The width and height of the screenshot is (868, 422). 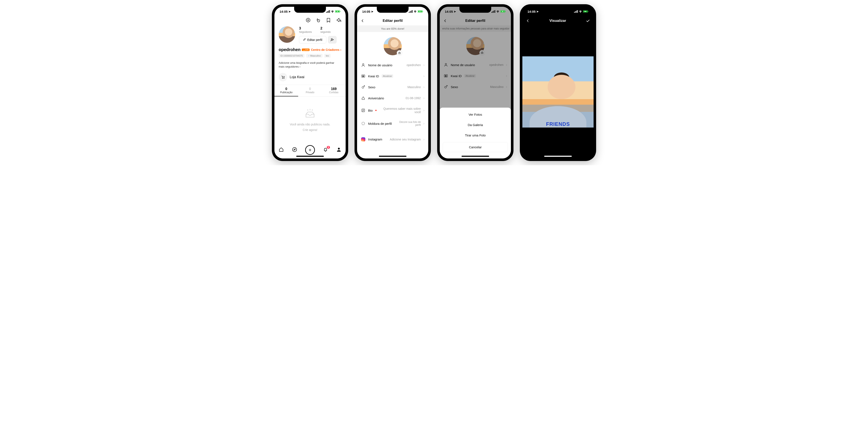 I want to click on phone-1-profile: 14:05 ➤, so click(x=310, y=83).